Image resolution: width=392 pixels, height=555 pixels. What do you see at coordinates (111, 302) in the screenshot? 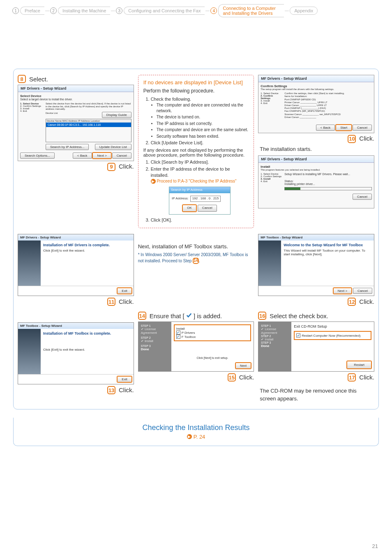
I see `step-11-badge: 11` at bounding box center [111, 302].